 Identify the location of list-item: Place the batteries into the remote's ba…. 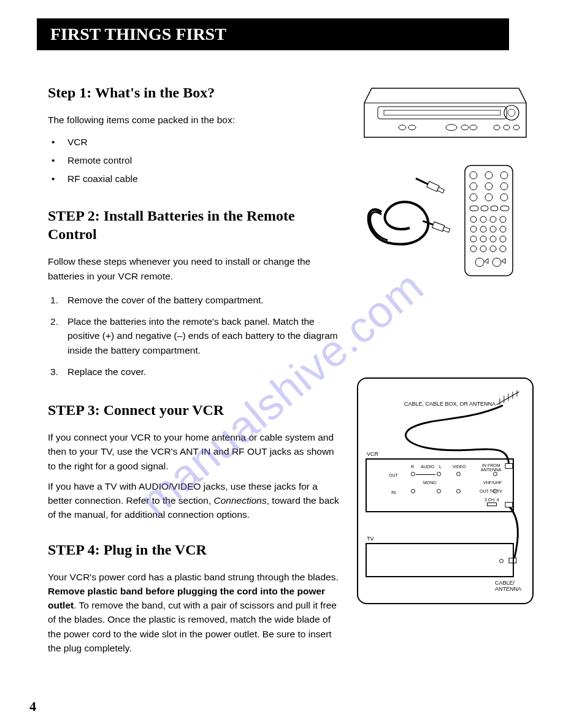
(196, 336).